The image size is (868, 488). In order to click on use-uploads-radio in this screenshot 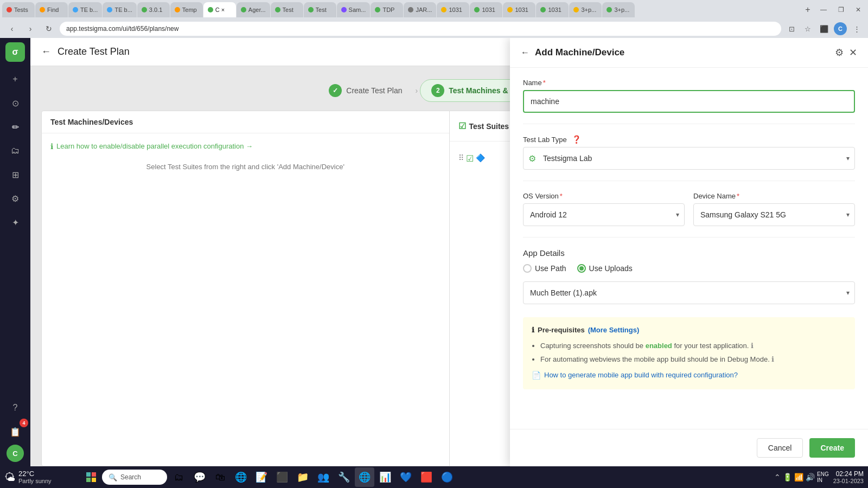, I will do `click(582, 268)`.